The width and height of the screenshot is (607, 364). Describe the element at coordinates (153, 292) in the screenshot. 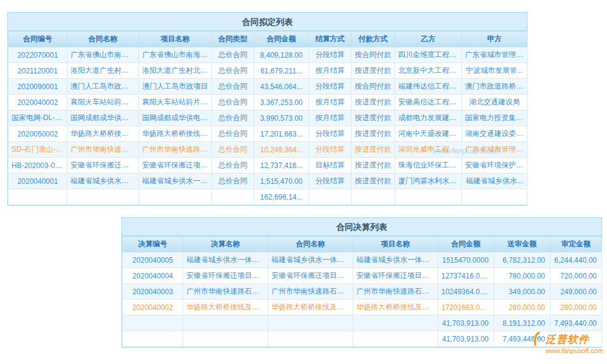

I see `table-cell: 2020040003` at that location.